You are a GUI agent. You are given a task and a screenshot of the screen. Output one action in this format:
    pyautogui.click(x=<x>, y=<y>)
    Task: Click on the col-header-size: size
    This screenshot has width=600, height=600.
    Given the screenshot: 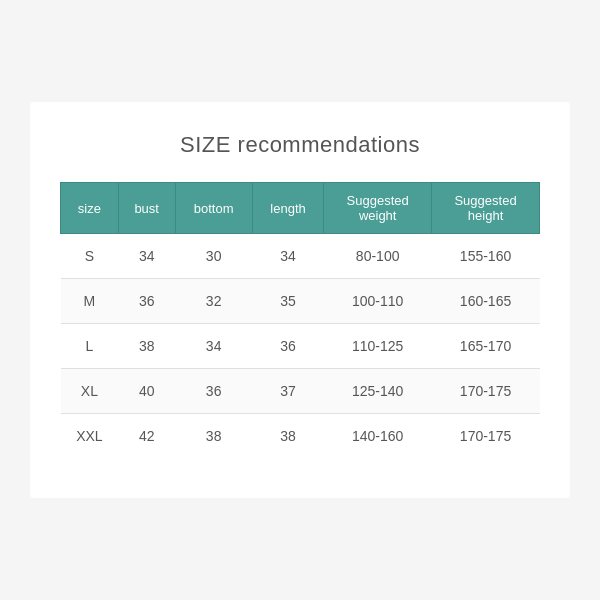 What is the action you would take?
    pyautogui.click(x=90, y=208)
    